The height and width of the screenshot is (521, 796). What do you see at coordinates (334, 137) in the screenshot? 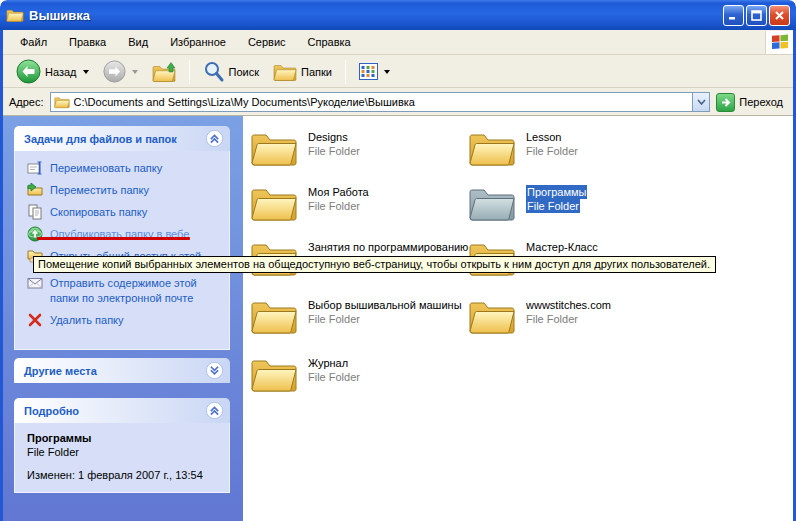
I see `file-name: Designs` at bounding box center [334, 137].